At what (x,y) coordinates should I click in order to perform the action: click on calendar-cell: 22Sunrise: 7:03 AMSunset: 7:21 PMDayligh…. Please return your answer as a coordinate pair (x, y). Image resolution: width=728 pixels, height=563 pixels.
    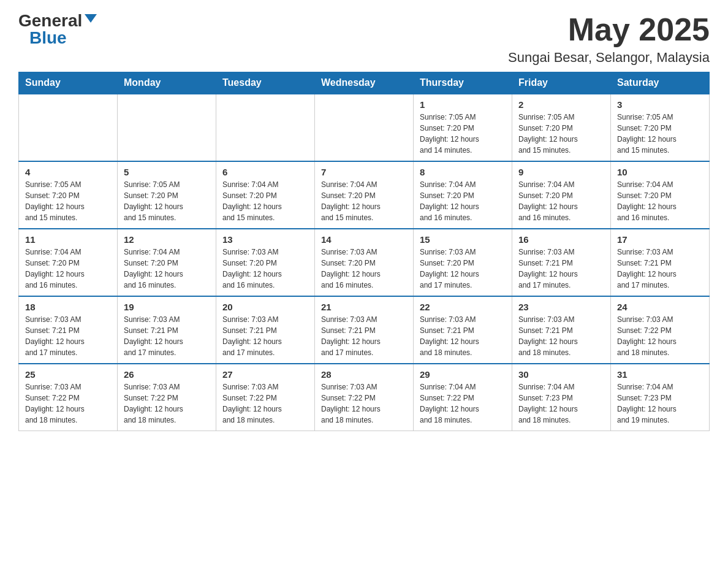
    Looking at the image, I should click on (463, 330).